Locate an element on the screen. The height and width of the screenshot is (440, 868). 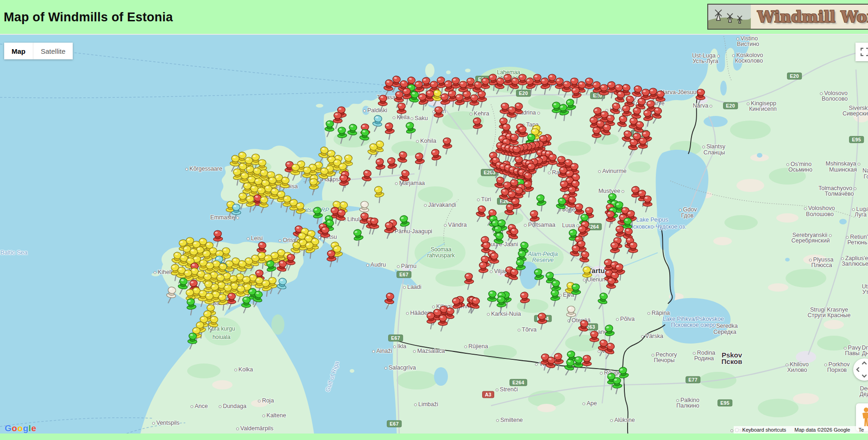
satellite-button: Satellite is located at coordinates (53, 51).